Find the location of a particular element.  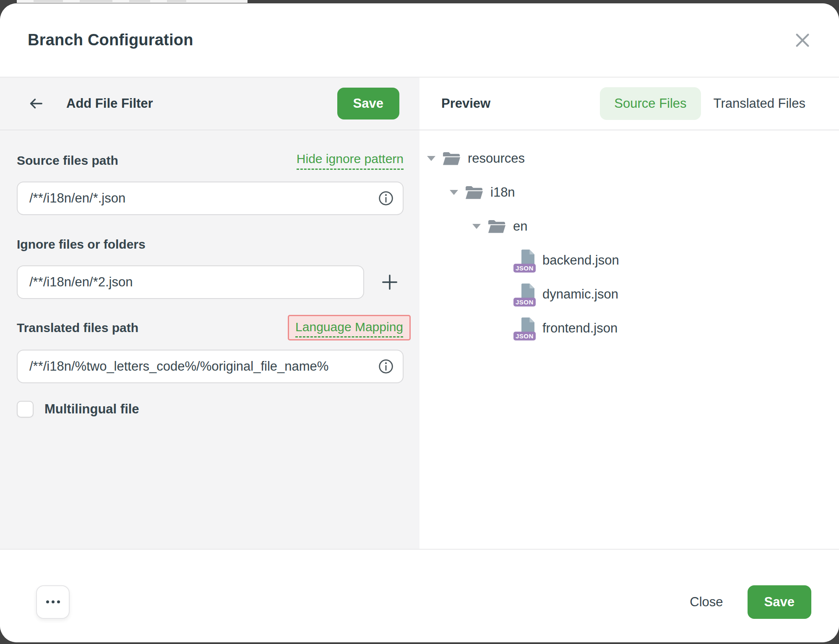

tree-item-en: en is located at coordinates (629, 226).